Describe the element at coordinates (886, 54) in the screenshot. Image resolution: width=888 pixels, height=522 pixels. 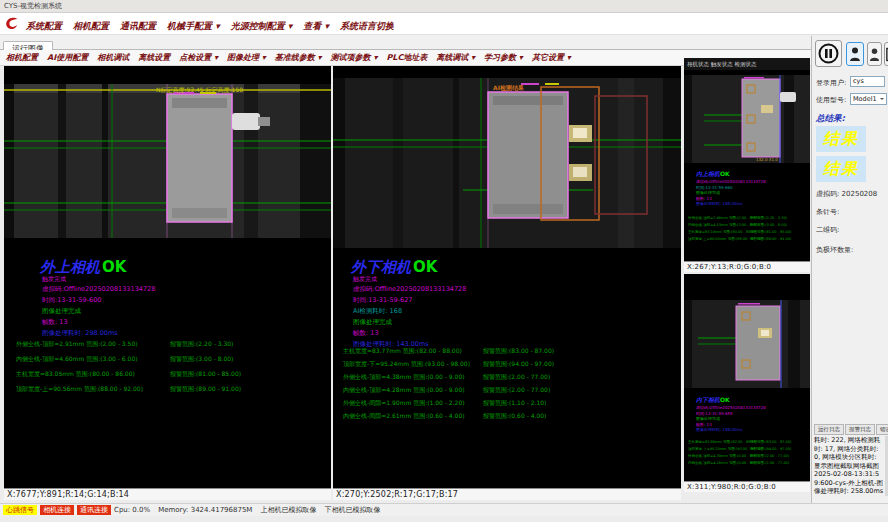
I see `exit-button` at that location.